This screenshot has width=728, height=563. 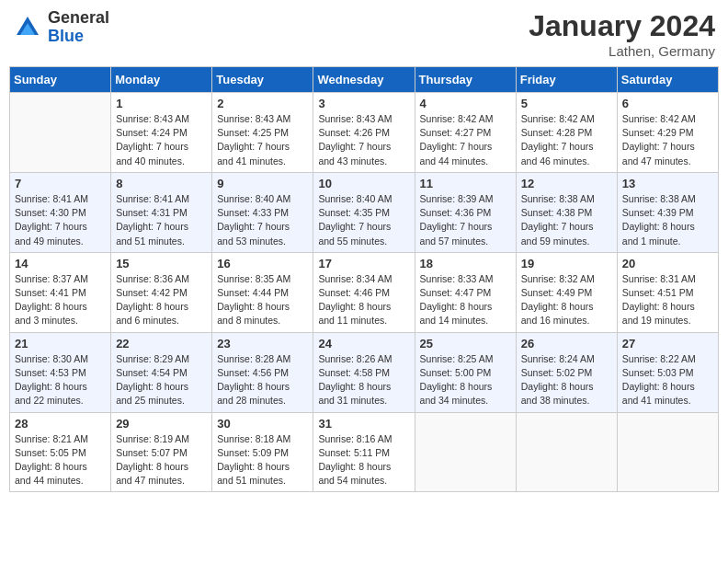 I want to click on day-info: Sunrise: 8:41 AMSunset: 4:30 PMDaylight:…, so click(x=61, y=221).